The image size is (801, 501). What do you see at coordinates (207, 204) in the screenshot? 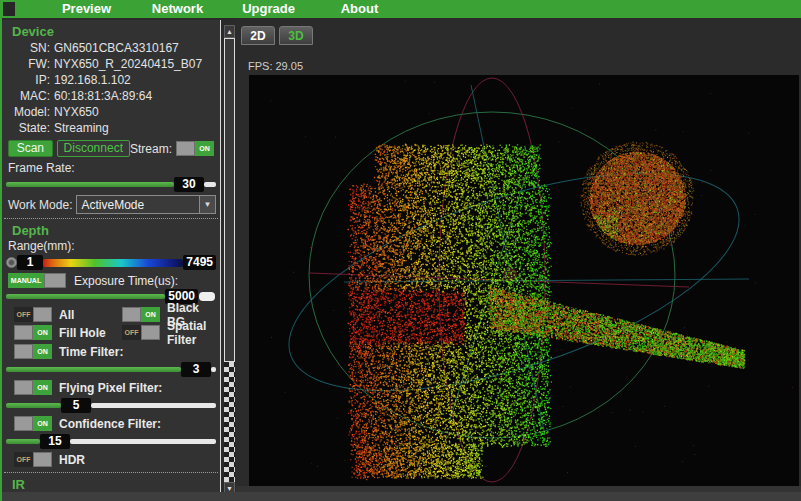
I see `chevron-down-icon: ▼` at bounding box center [207, 204].